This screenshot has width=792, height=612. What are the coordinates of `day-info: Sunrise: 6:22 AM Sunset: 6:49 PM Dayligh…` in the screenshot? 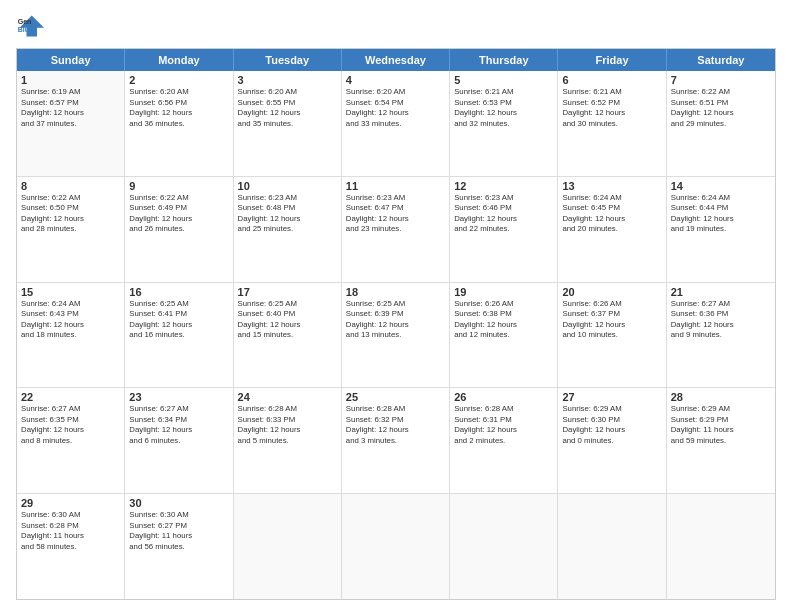 It's located at (178, 214).